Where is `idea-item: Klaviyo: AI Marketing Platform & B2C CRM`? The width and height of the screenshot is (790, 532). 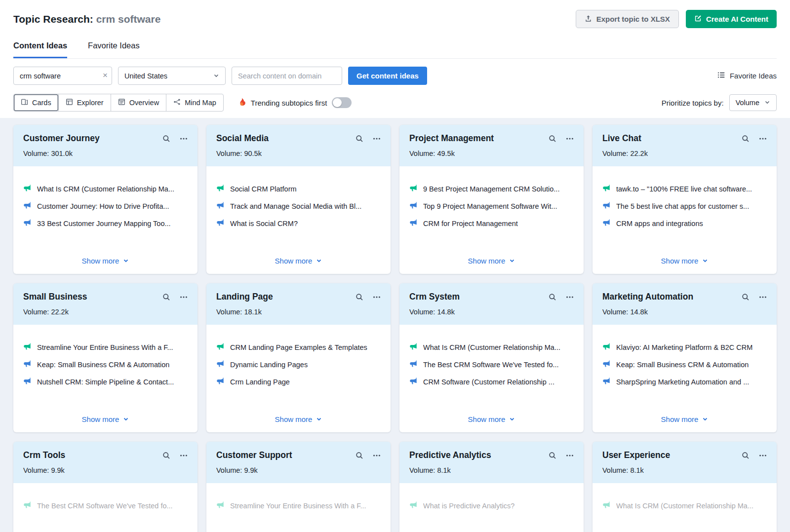 idea-item: Klaviyo: AI Marketing Platform & B2C CRM is located at coordinates (684, 347).